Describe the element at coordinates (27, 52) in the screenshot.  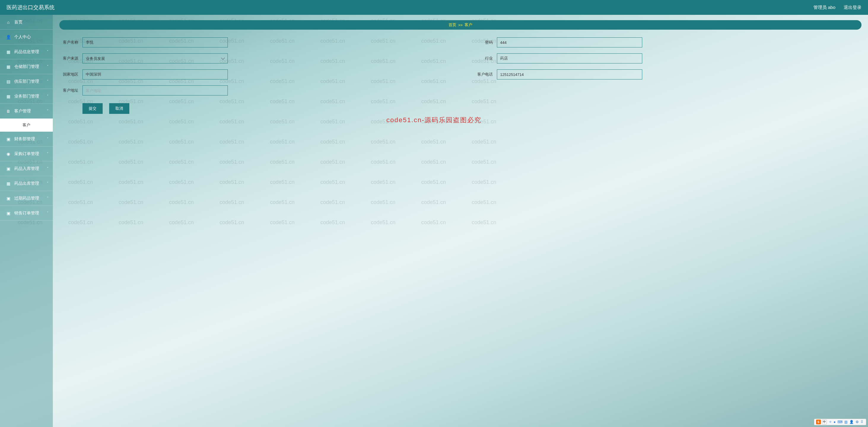
I see `sidebar-item-label: 药品信息管理` at that location.